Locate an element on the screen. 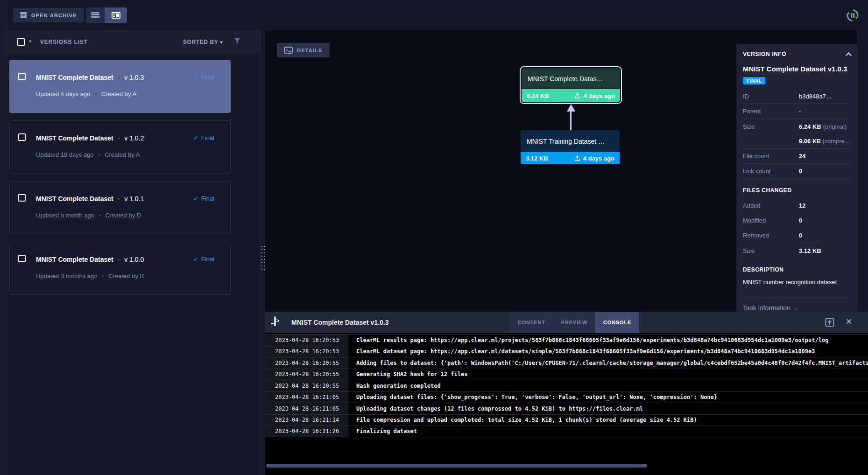 The width and height of the screenshot is (868, 475). tab-content: CONTENT is located at coordinates (531, 322).